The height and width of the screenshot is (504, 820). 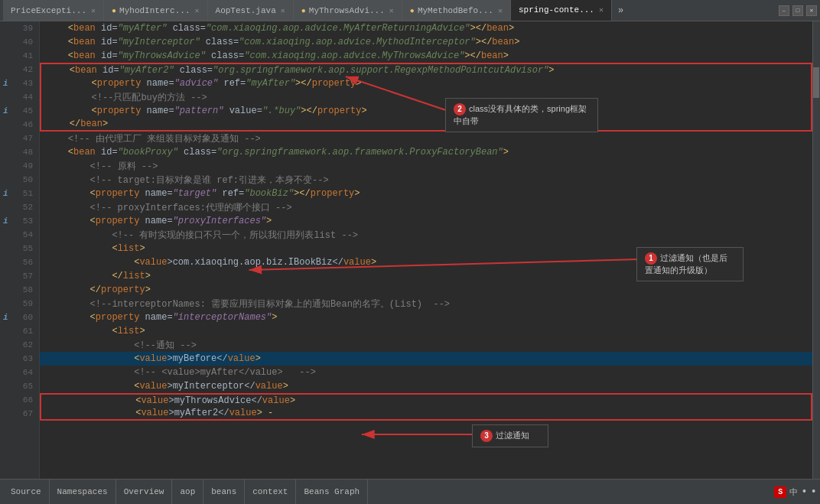 What do you see at coordinates (20, 166) in the screenshot?
I see `gutter-line-49: 49` at bounding box center [20, 166].